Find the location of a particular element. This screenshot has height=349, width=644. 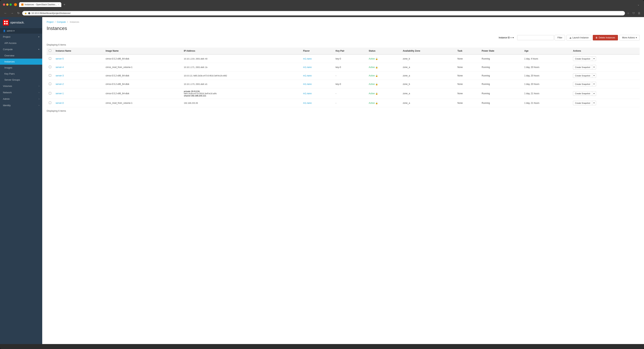

sidebar-item-api-access: API Access is located at coordinates (21, 43).